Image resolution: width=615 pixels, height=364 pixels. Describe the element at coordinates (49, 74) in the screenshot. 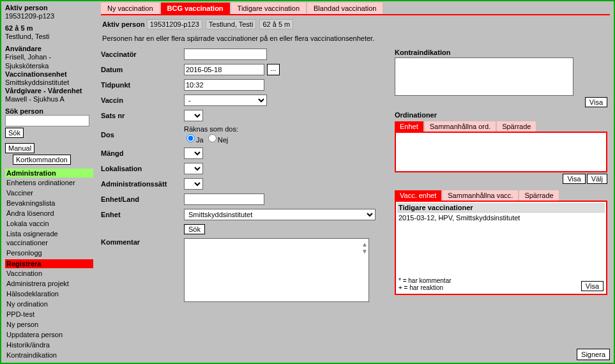

I see `vaccinationsenhet-title: Vaccinationsenhet` at that location.